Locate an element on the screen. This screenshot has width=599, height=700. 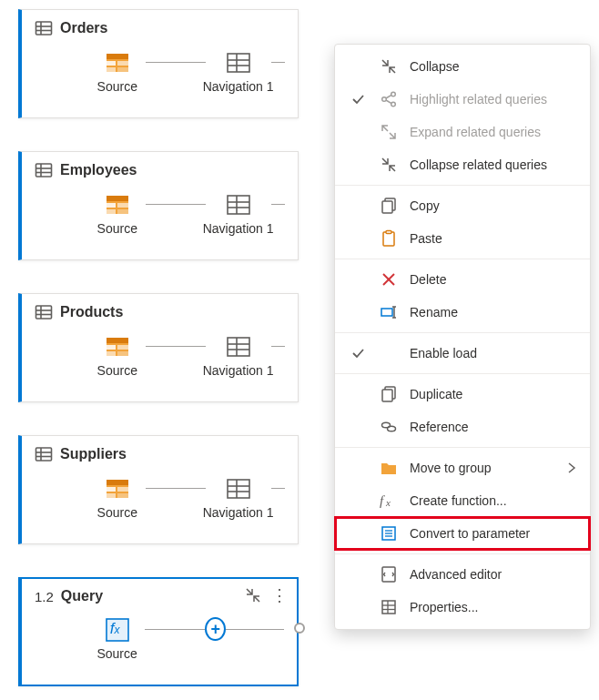
card-title: Orders is located at coordinates (84, 28).